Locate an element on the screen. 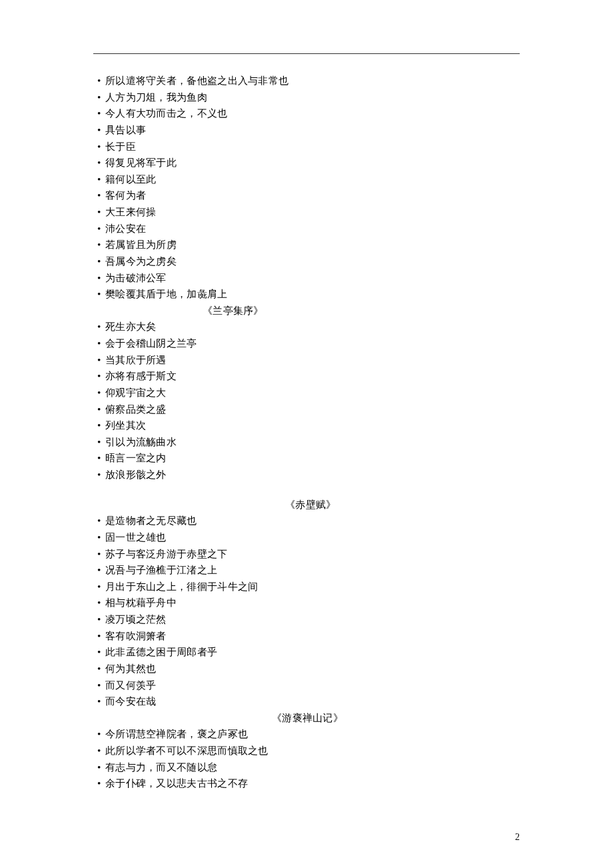 Image resolution: width=613 pixels, height=868 pixels. list-item-text: 吾属今为之虏矣 is located at coordinates (141, 261).